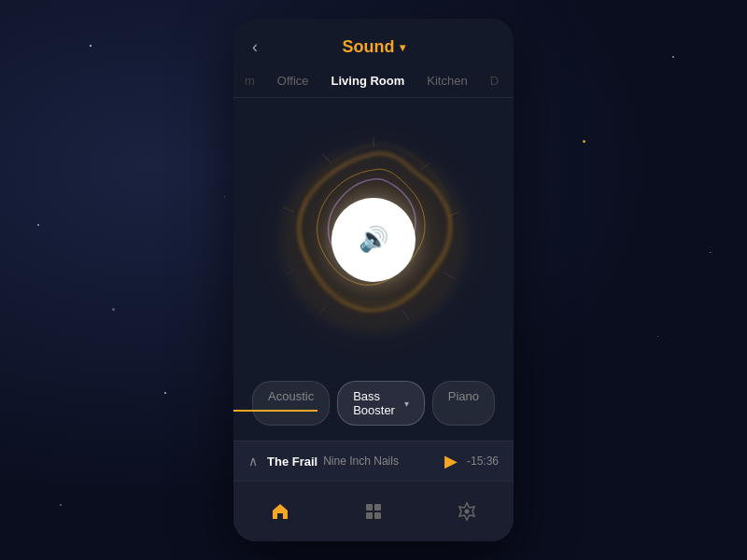 This screenshot has height=560, width=747. What do you see at coordinates (253, 461) in the screenshot?
I see `expand-button: ∧` at bounding box center [253, 461].